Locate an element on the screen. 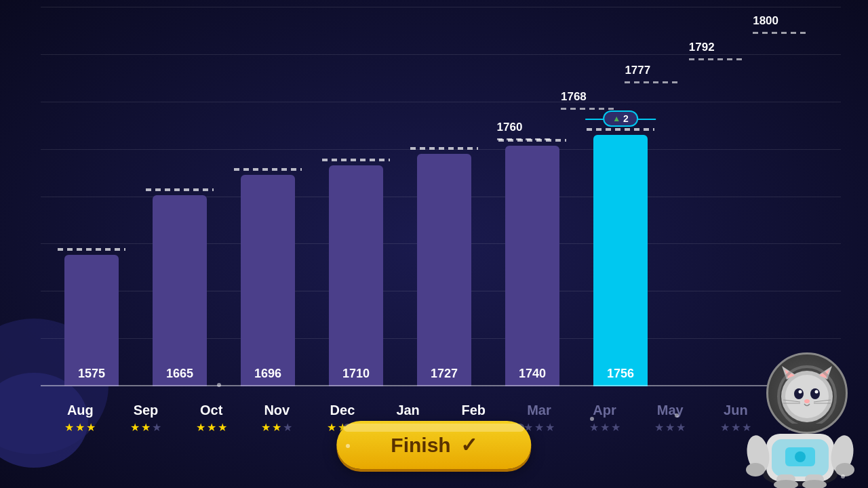 This screenshot has height=488, width=868. badge-arrow-icon: ▲ is located at coordinates (616, 119).